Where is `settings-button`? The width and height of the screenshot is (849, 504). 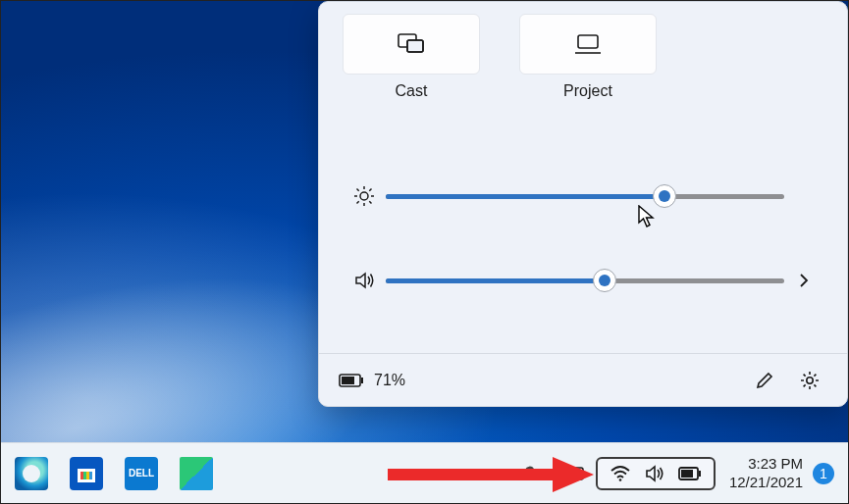 settings-button is located at coordinates (810, 380).